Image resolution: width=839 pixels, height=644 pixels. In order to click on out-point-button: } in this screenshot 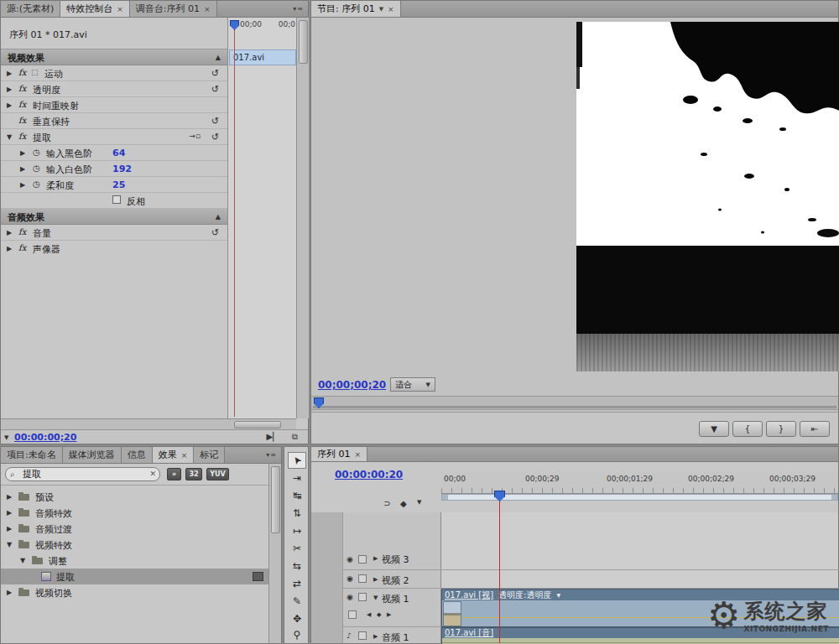, I will do `click(781, 429)`.